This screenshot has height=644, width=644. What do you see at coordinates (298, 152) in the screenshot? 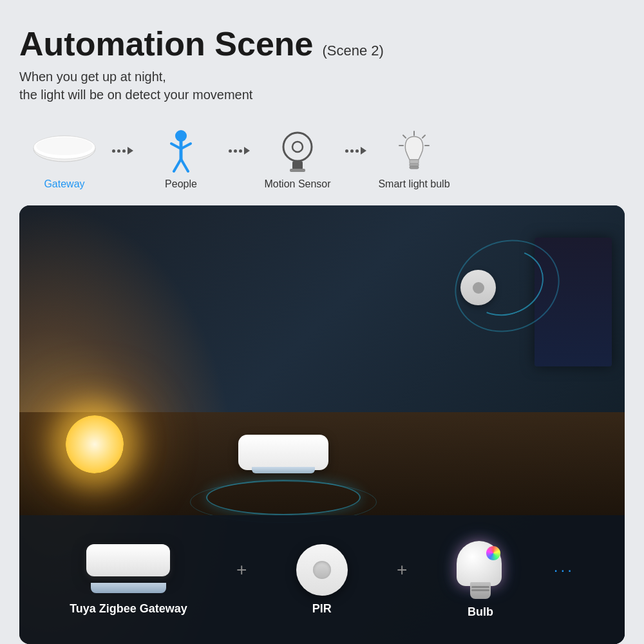
I see `sensor-svg-icon` at bounding box center [298, 152].